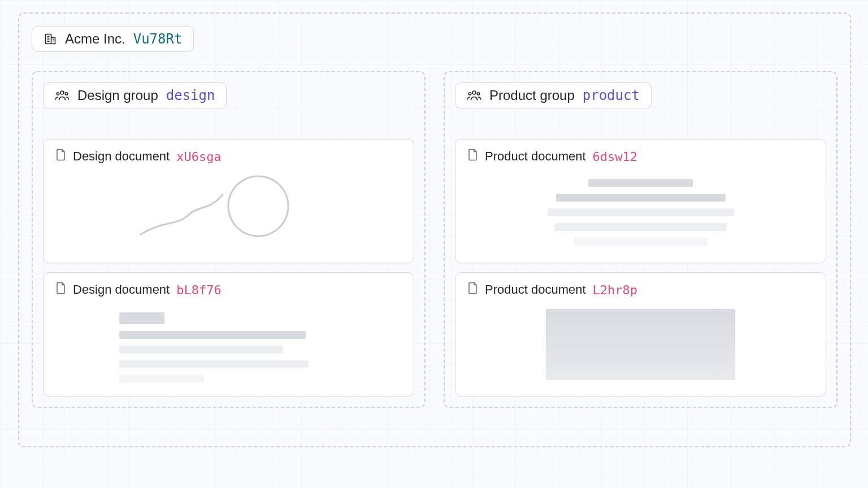 This screenshot has width=868, height=488. Describe the element at coordinates (113, 39) in the screenshot. I see `org-chip: Acme Inc. Vu78Rt` at that location.